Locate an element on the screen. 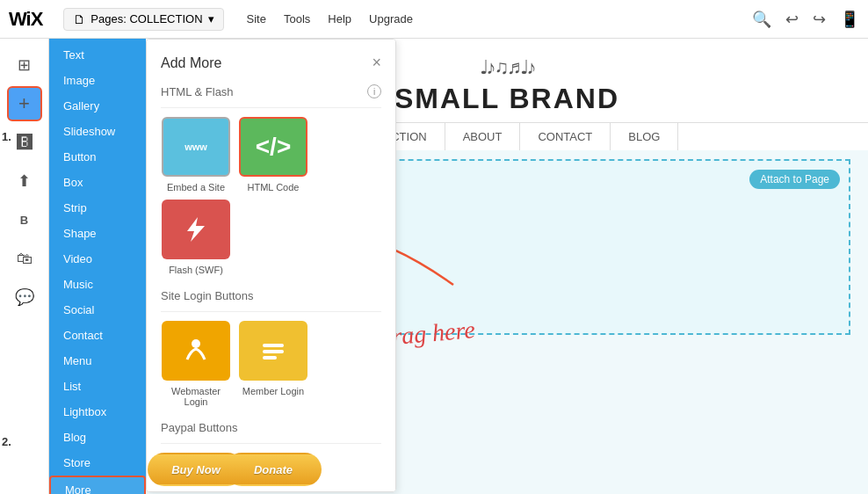 The height and width of the screenshot is (494, 868). step-1-label: 1. is located at coordinates (7, 137).